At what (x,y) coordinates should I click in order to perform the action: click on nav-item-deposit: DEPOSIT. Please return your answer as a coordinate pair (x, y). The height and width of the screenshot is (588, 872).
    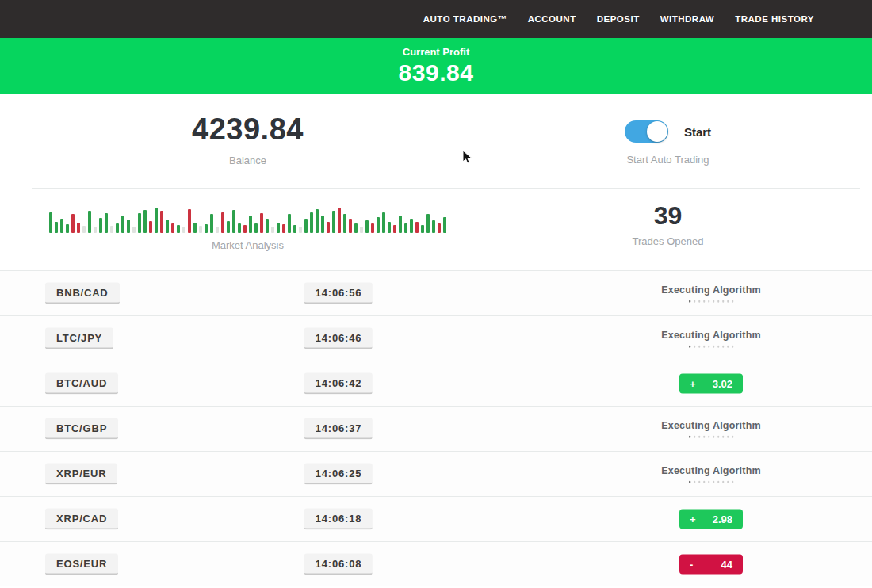
    Looking at the image, I should click on (618, 19).